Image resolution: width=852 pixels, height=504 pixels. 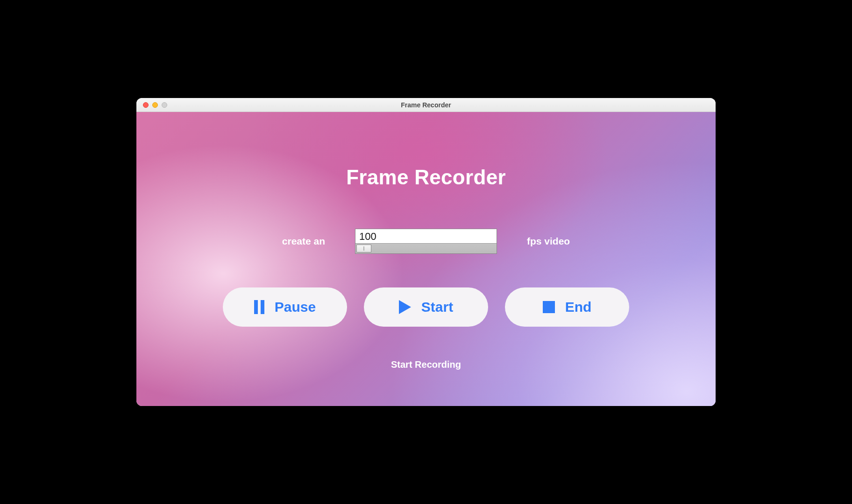 I want to click on status-text: Start Recording, so click(x=426, y=365).